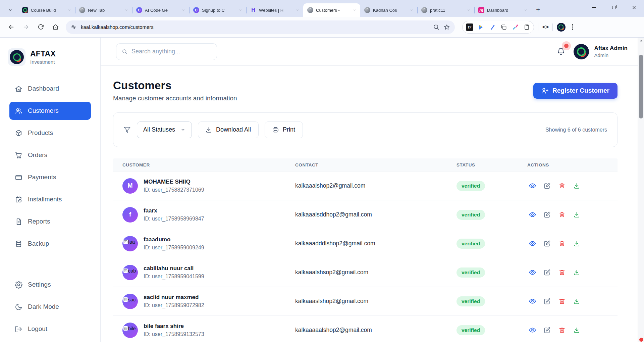  I want to click on sidebar-item-products: Products, so click(50, 133).